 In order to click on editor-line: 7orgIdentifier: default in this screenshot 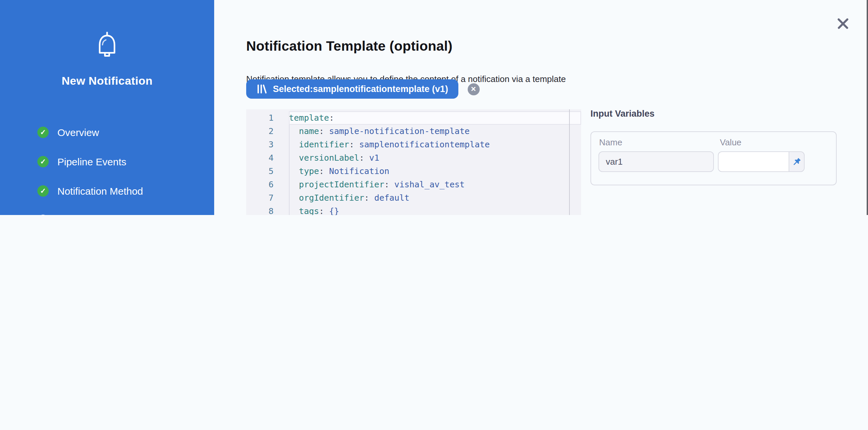, I will do `click(408, 198)`.